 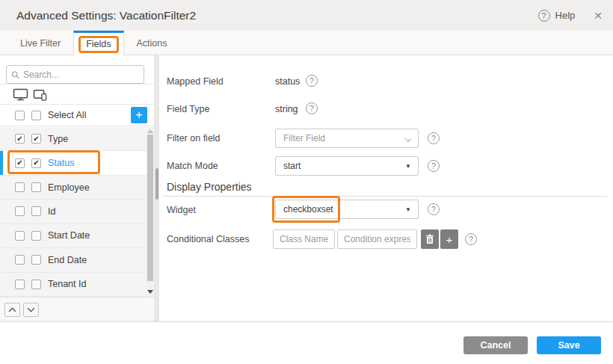 What do you see at coordinates (496, 345) in the screenshot?
I see `cancel-button: Cancel` at bounding box center [496, 345].